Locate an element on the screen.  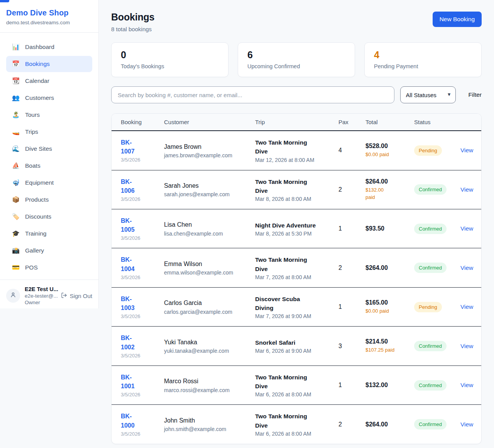
sidebar-item-label: Products is located at coordinates (37, 200).